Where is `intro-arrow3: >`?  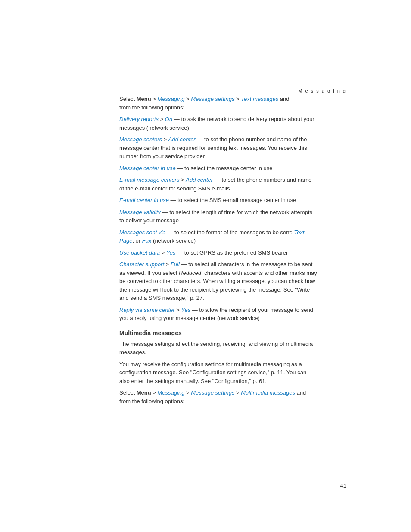
intro-arrow3: > is located at coordinates (238, 99).